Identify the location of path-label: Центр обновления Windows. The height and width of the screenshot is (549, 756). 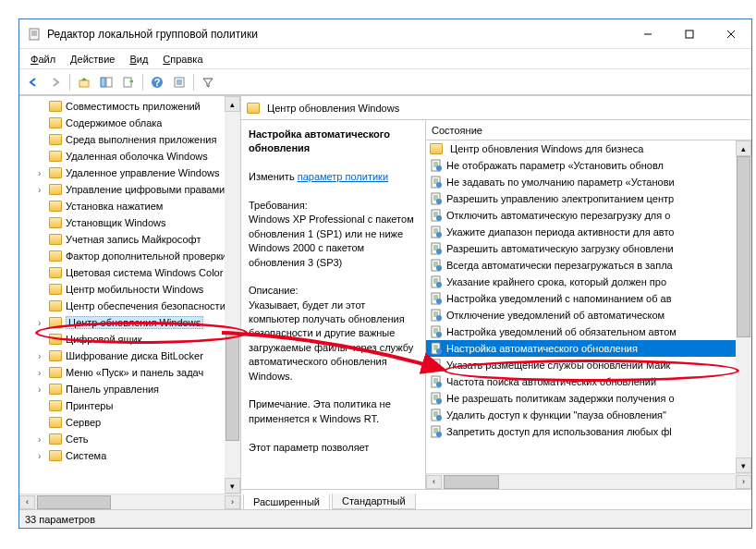
(333, 108).